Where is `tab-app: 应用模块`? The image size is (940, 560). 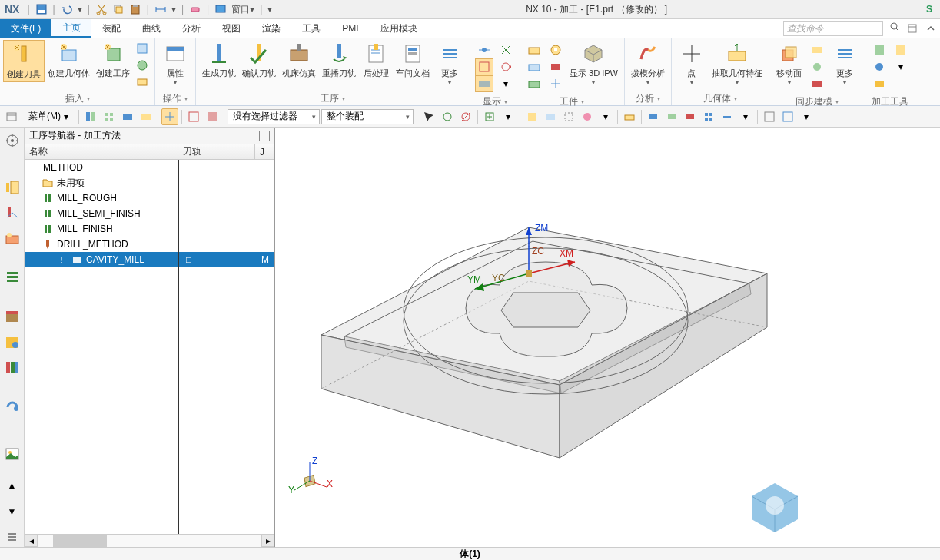 tab-app: 应用模块 is located at coordinates (399, 28).